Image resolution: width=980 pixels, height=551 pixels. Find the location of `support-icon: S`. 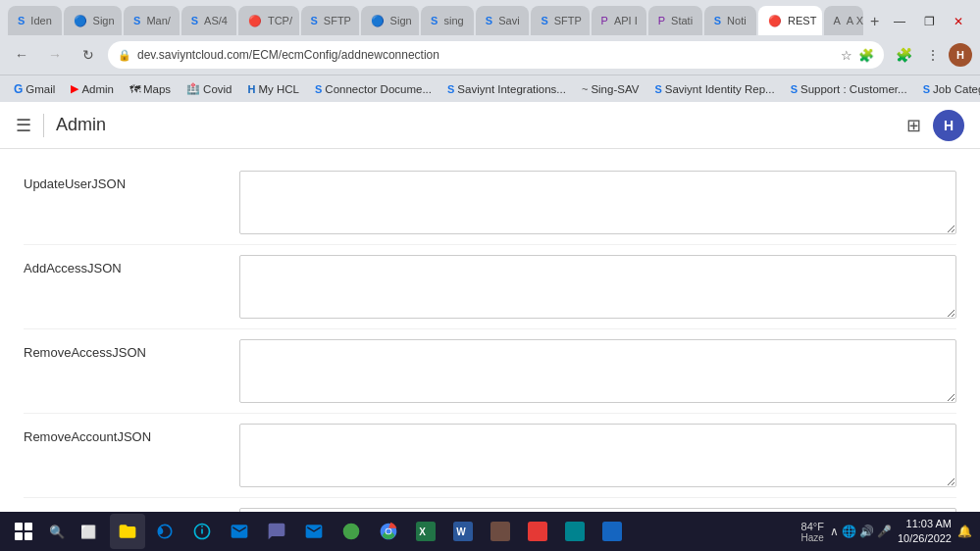

support-icon: S is located at coordinates (795, 89).